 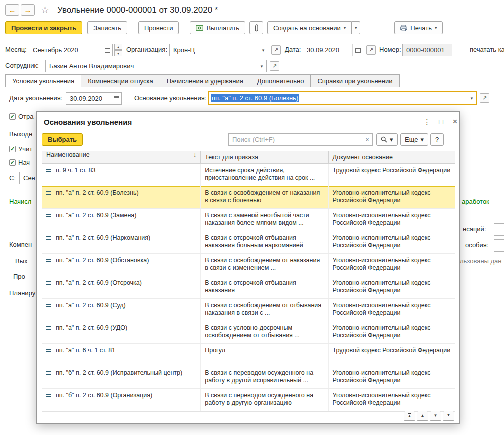 What do you see at coordinates (71, 50) in the screenshot?
I see `month-field: Сентябрь 2020` at bounding box center [71, 50].